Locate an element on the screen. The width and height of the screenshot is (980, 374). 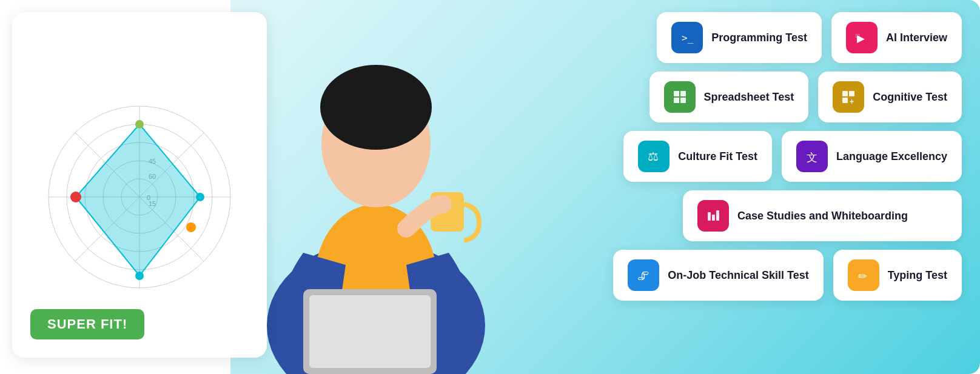
spreadsheet-test-label: Spreadsheet Test is located at coordinates (750, 97).